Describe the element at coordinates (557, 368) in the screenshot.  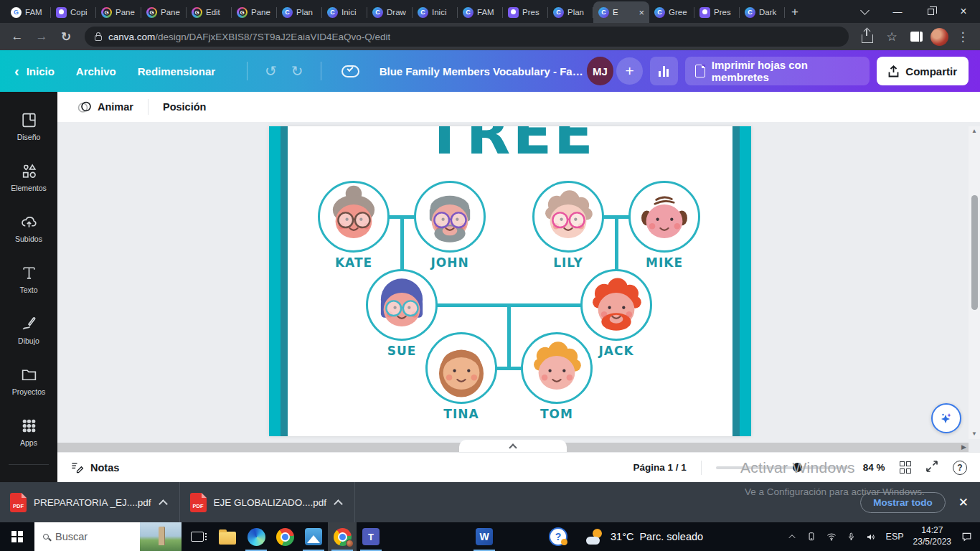
I see `family-member-tom: TOM` at that location.